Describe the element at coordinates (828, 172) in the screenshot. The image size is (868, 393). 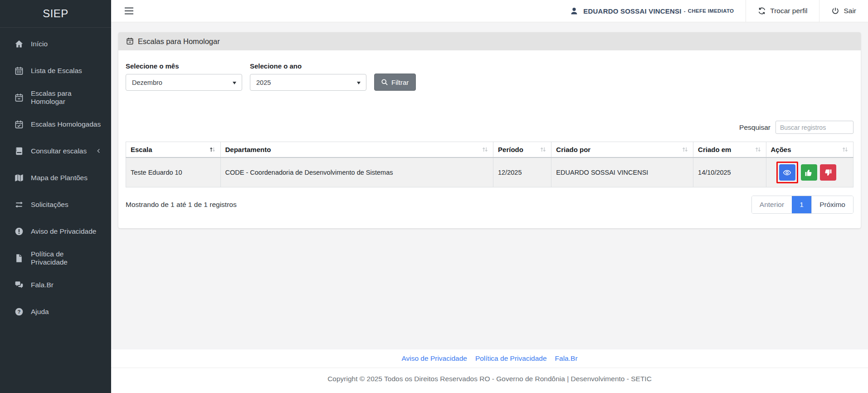
I see `thumbs-down-icon` at that location.